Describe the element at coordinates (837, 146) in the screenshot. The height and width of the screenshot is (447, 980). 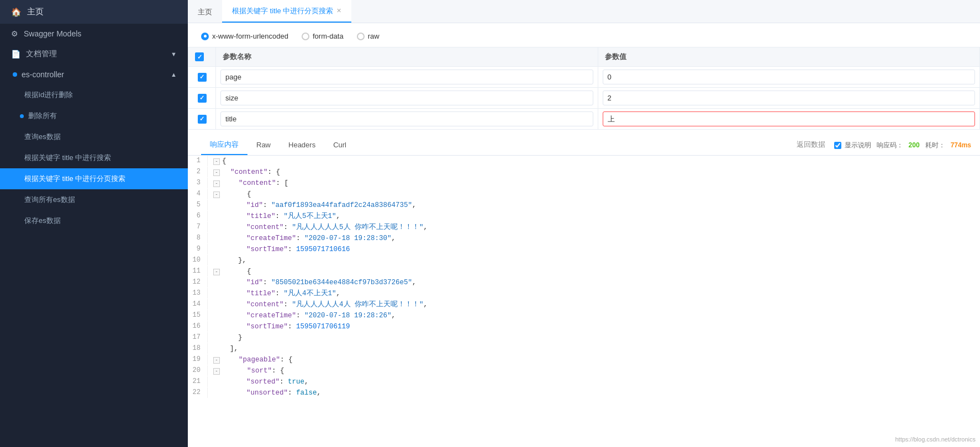
I see `show-desc-input` at that location.